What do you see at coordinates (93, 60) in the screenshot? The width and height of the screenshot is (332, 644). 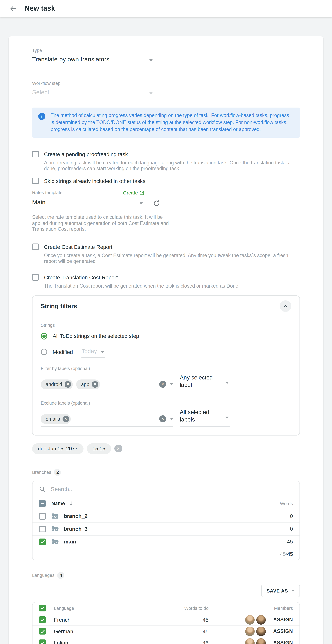 I see `type-select: Translate by own translators` at bounding box center [93, 60].